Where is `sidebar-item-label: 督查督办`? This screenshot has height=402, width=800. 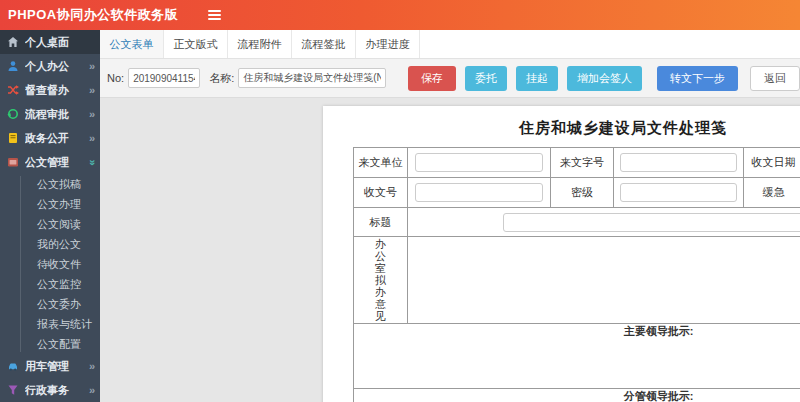
sidebar-item-label: 督查督办 is located at coordinates (57, 90).